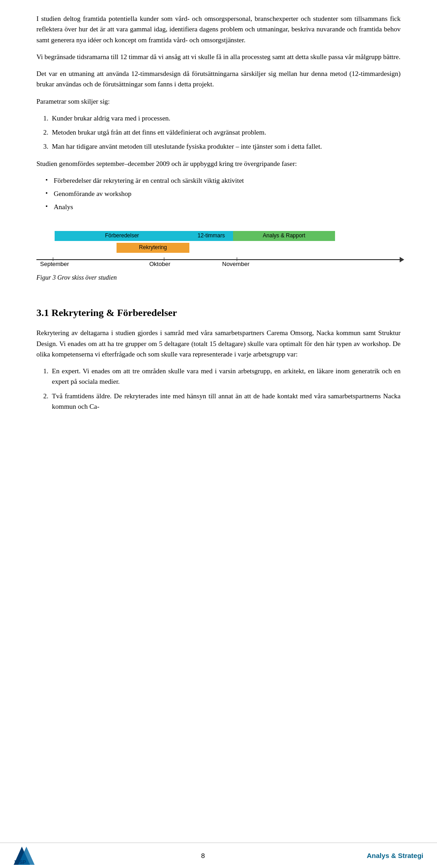 This screenshot has height=868, width=437. Describe the element at coordinates (218, 30) in the screenshot. I see `paragraph-intro: I studien deltog framtida potentiella ku…` at that location.